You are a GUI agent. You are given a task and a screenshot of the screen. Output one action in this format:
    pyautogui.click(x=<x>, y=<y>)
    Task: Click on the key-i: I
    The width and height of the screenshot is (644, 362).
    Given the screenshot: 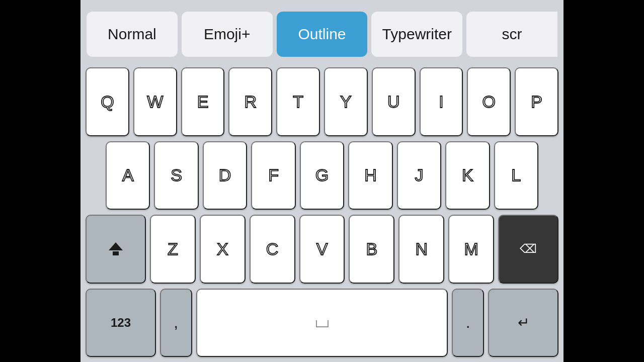 What is the action you would take?
    pyautogui.click(x=442, y=102)
    